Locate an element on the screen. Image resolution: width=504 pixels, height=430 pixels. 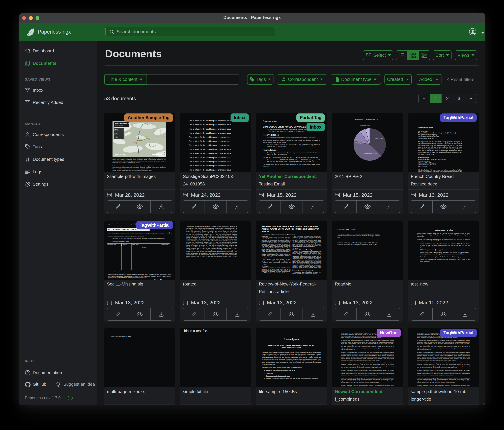
svg-text: Day 2 is located at coordinates (117, 132).